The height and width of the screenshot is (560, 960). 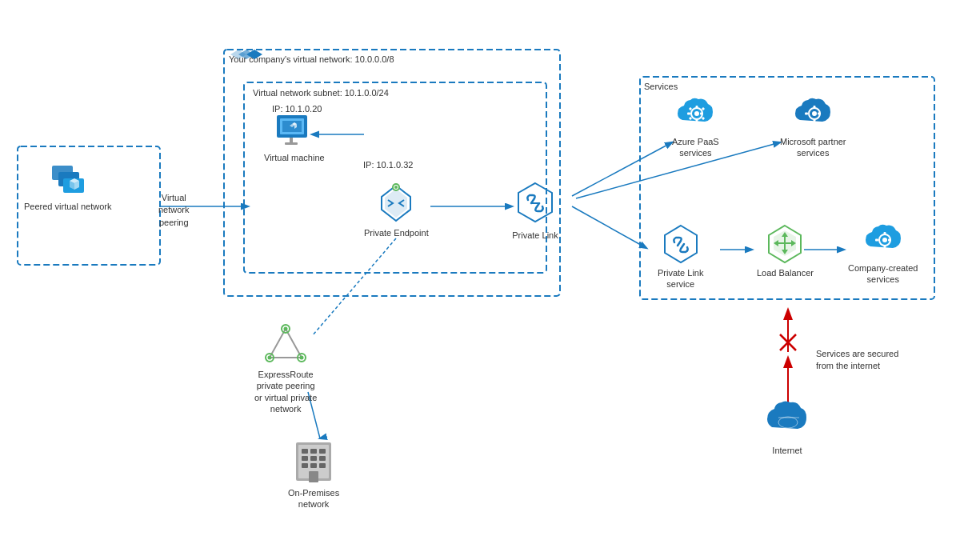 What do you see at coordinates (67, 206) in the screenshot?
I see `peered-vnet-label: Peered virtual network` at bounding box center [67, 206].